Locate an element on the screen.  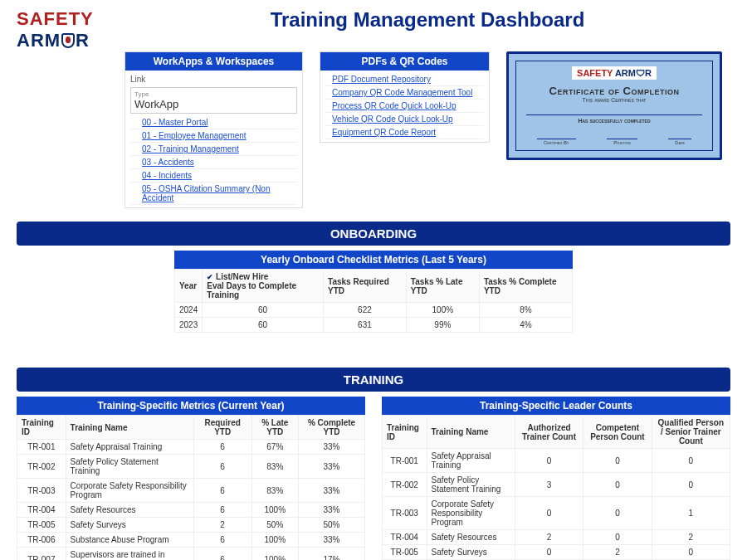
page-title: Training Management Dashboard is located at coordinates (427, 20).